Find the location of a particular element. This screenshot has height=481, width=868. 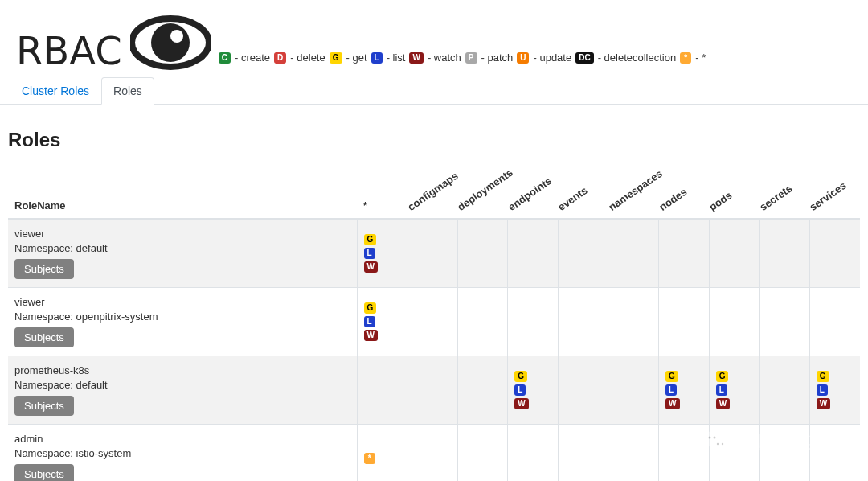

legend-label: - watch is located at coordinates (444, 58).